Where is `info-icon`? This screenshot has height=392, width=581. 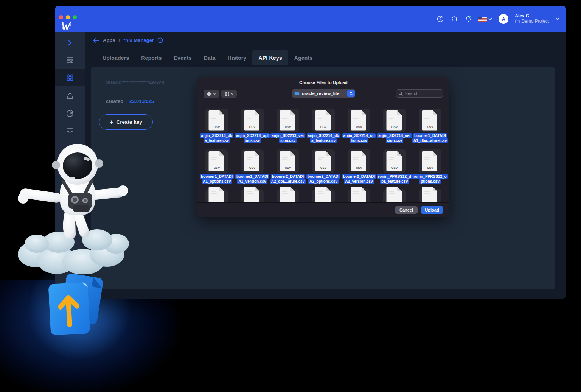 info-icon is located at coordinates (160, 40).